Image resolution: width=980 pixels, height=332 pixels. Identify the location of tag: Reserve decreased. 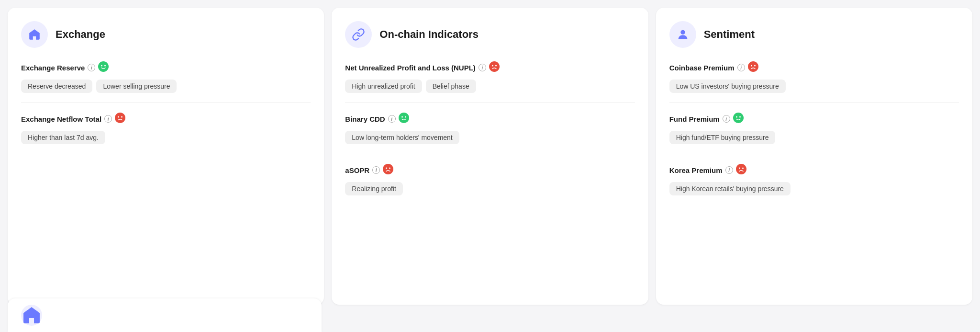
(56, 86).